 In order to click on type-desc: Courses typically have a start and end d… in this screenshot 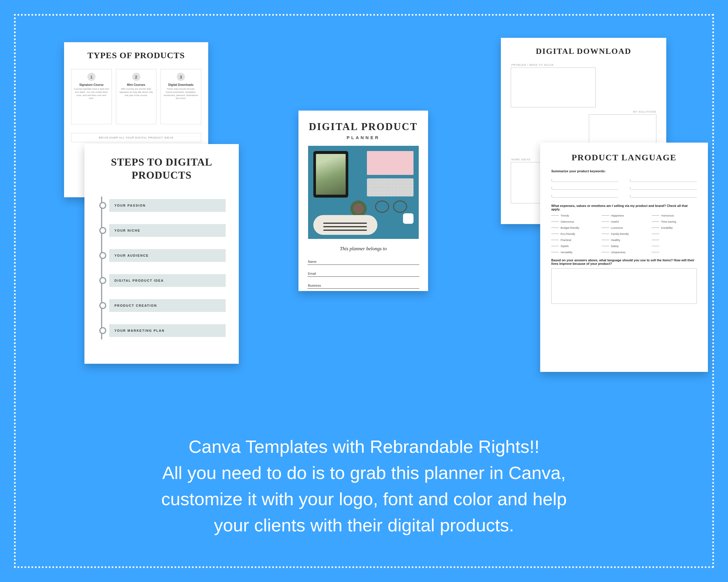, I will do `click(91, 94)`.